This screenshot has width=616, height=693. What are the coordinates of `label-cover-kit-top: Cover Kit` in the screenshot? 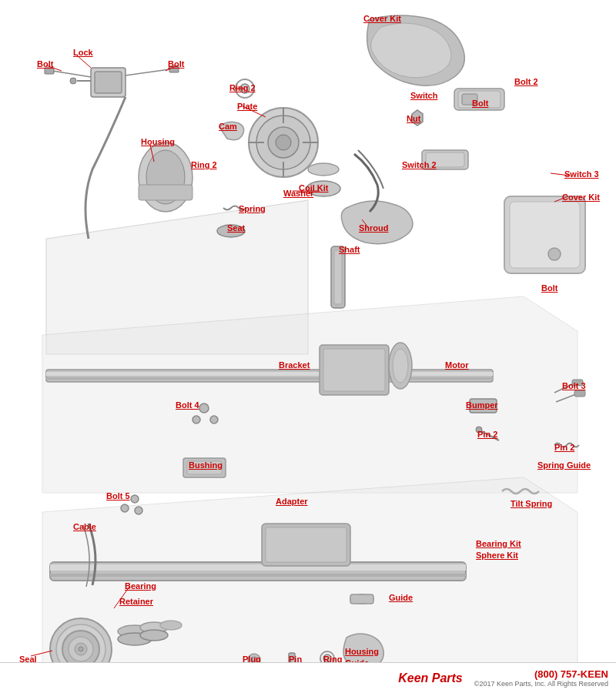 It's located at (382, 18).